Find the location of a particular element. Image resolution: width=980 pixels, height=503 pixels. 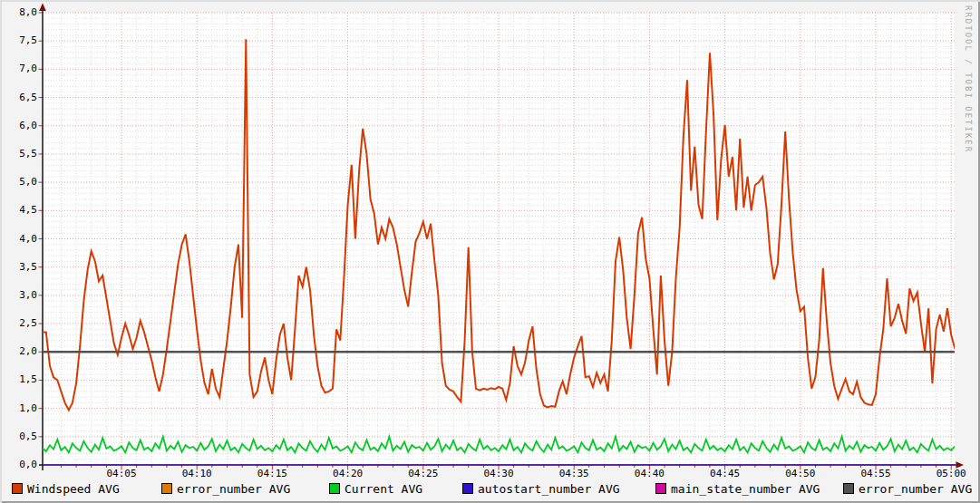

x-tick-label: 04:10 is located at coordinates (197, 474).